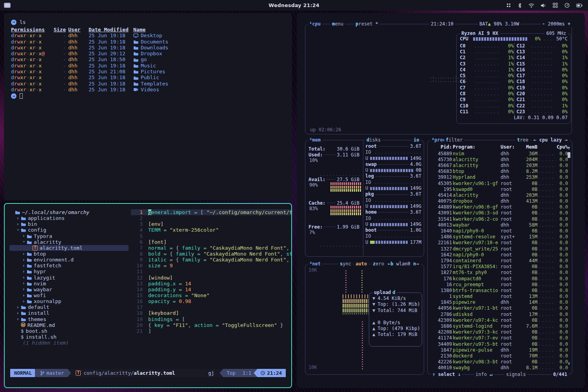  I want to click on proc-row: 45889nvimdhh36M.........0.0, so click(500, 154).